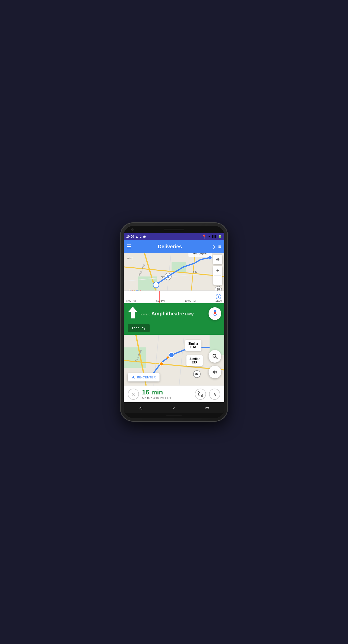  I want to click on expand-button: ∧, so click(215, 394).